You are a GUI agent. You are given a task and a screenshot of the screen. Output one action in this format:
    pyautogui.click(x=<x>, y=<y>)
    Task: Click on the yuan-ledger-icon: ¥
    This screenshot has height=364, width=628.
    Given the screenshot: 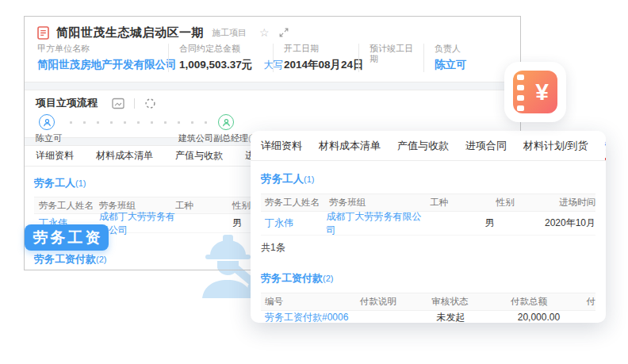 What is the action you would take?
    pyautogui.click(x=535, y=92)
    